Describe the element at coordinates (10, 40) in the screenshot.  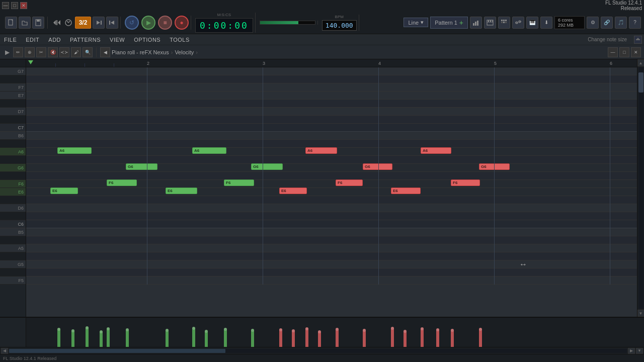
I see `menu-file: FILE` at that location.